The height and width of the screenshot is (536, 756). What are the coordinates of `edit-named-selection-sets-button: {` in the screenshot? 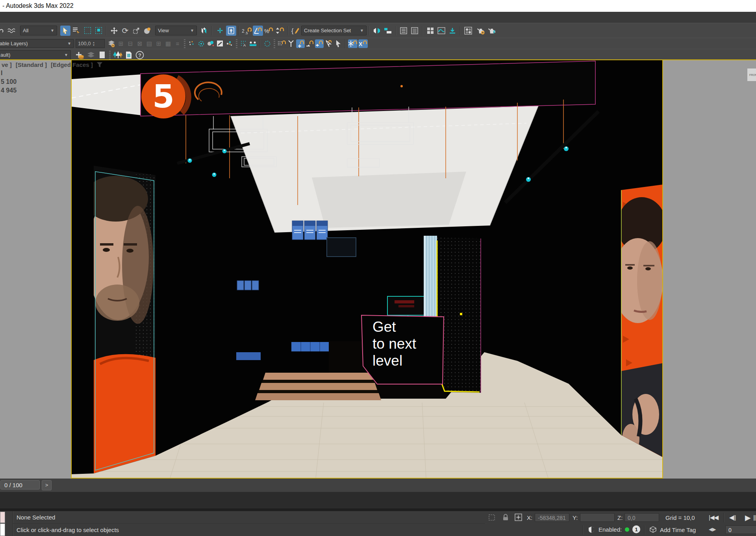 It's located at (296, 31).